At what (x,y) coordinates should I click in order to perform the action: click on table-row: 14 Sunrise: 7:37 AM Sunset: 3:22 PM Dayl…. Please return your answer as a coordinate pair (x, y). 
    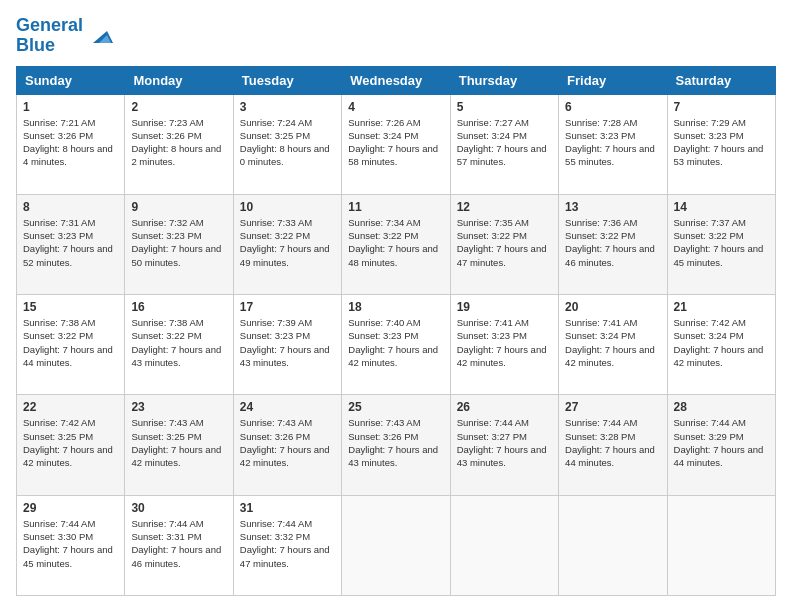
    Looking at the image, I should click on (721, 244).